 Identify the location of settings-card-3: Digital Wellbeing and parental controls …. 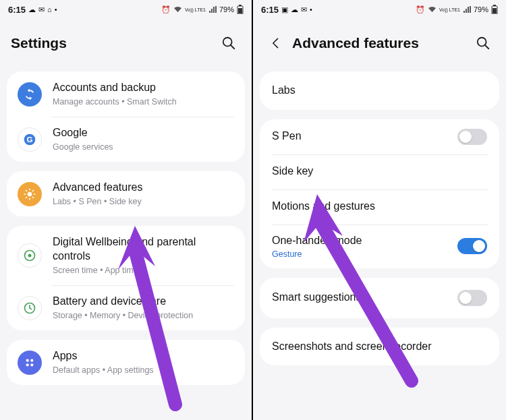
(125, 278).